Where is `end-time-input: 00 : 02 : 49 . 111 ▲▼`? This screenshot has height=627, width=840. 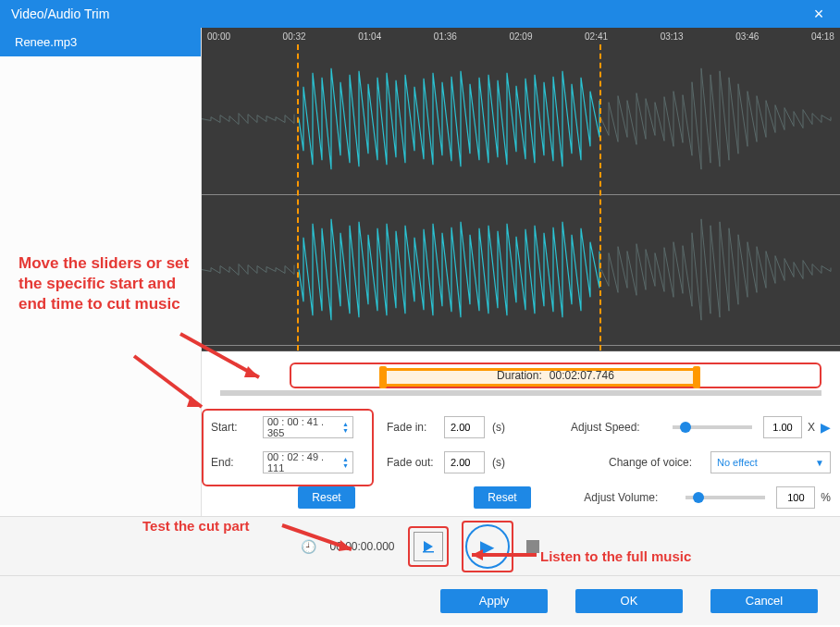 end-time-input: 00 : 02 : 49 . 111 ▲▼ is located at coordinates (308, 462).